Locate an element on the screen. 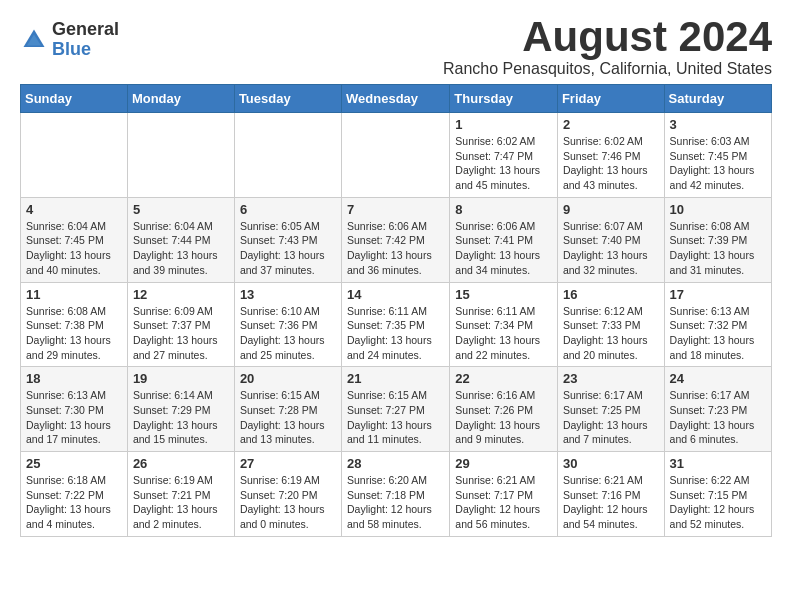 Image resolution: width=792 pixels, height=612 pixels. day-number: 21 is located at coordinates (396, 378).